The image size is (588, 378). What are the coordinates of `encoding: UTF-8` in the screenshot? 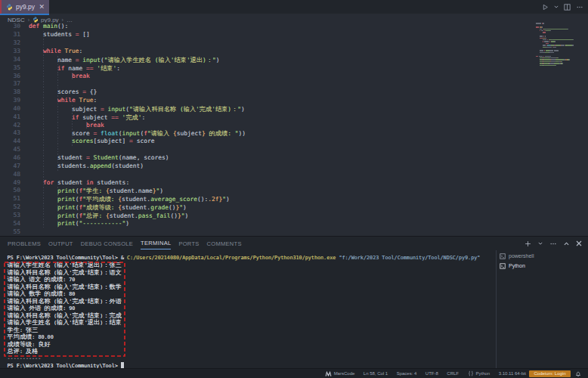 It's located at (432, 373).